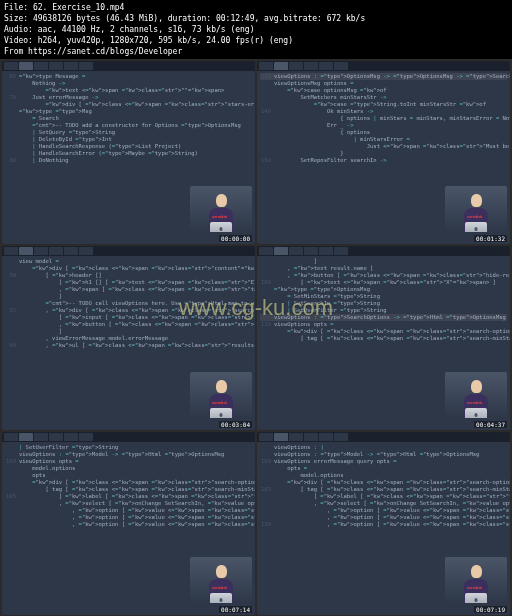  I want to click on code-line: 110 , ="kw">option [ ="kw">value <="kw">…, so click(384, 524).